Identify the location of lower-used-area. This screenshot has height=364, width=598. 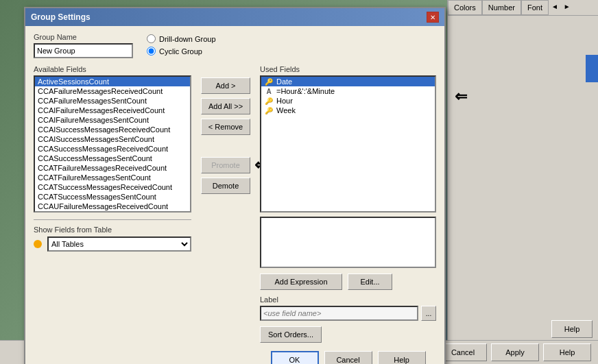
(348, 243).